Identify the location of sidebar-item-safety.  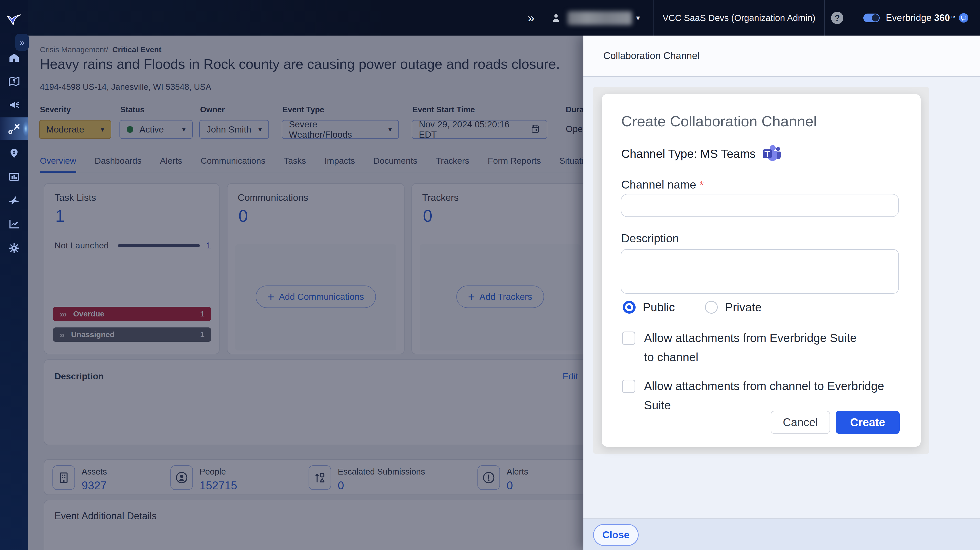
(14, 153).